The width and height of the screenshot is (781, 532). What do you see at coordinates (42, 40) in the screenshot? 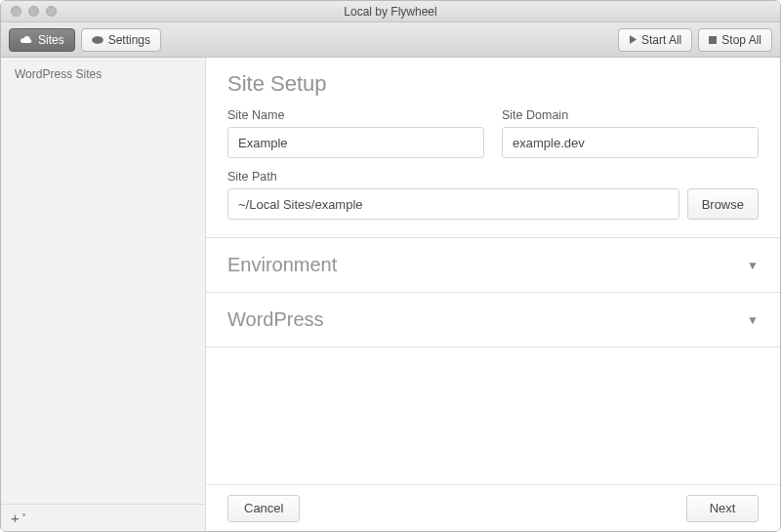
I see `sites-tab: Sites` at bounding box center [42, 40].